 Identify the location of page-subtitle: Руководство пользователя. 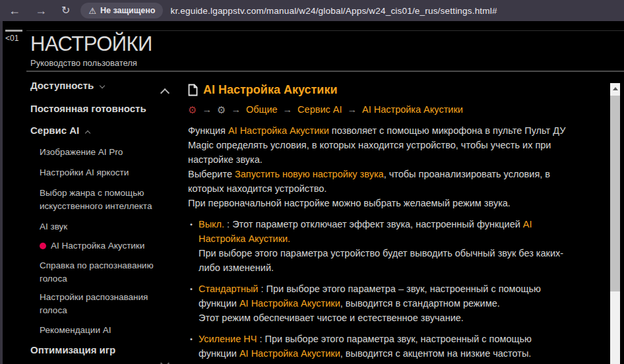
(84, 63).